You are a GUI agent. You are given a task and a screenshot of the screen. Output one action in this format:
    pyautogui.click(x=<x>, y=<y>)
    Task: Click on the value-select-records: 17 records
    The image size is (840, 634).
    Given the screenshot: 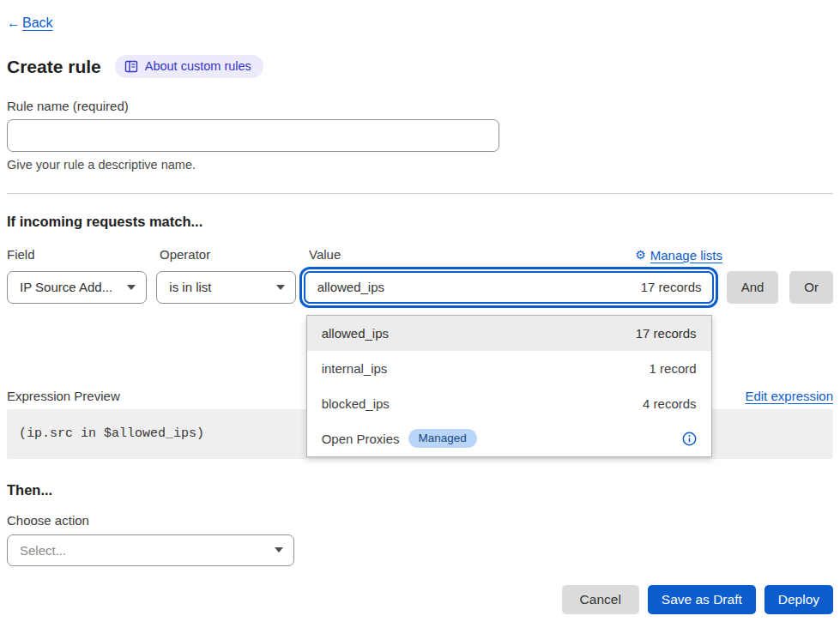 What is the action you would take?
    pyautogui.click(x=671, y=287)
    